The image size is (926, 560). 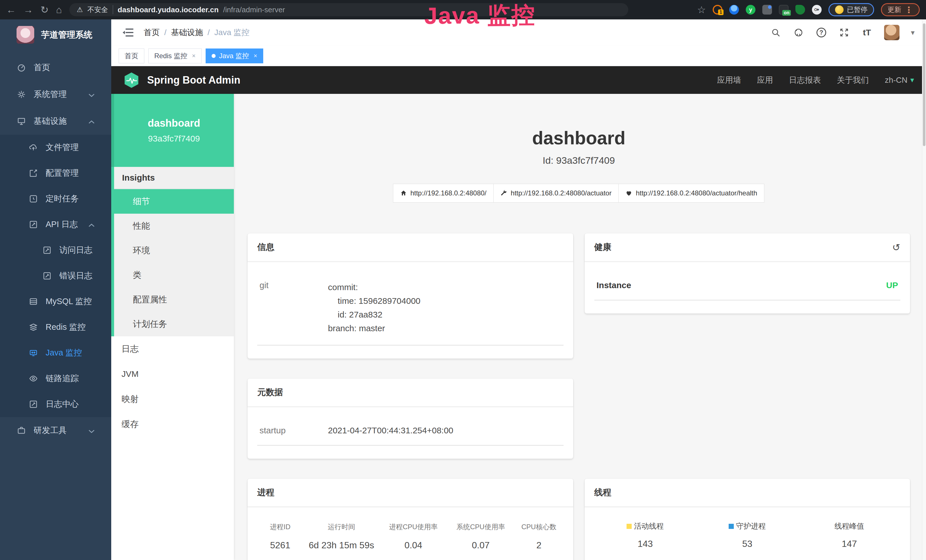 What do you see at coordinates (33, 199) in the screenshot?
I see `clock-icon` at bounding box center [33, 199].